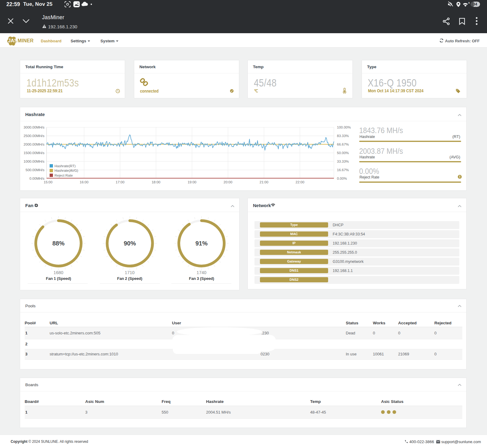 The width and height of the screenshot is (487, 448). I want to click on svg-text: 18:00, so click(156, 182).